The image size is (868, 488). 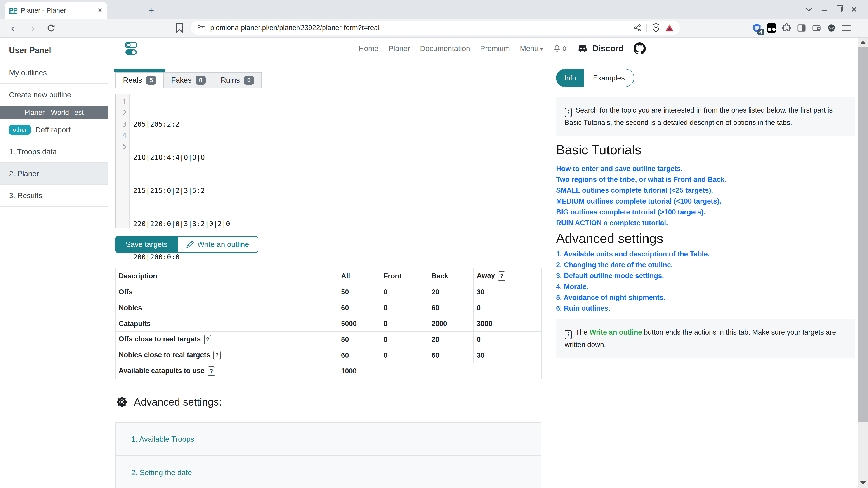 I want to click on cell: 5000, so click(x=359, y=324).